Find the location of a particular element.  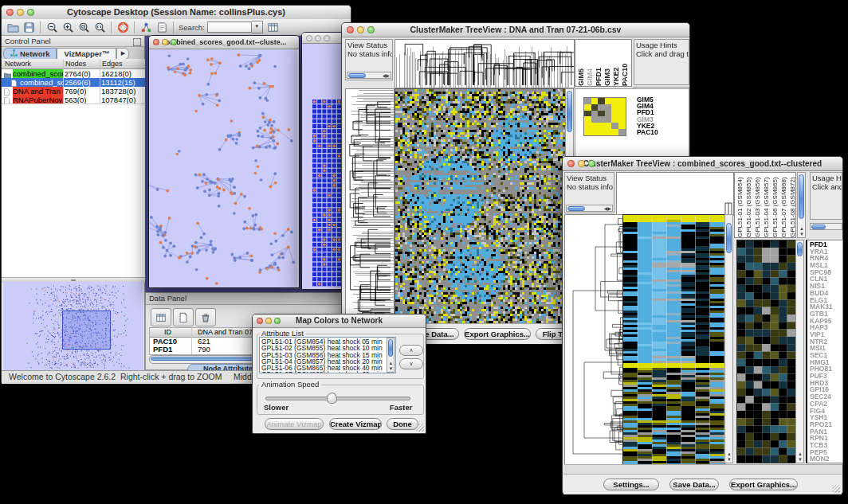

column-header: ID is located at coordinates (167, 332).